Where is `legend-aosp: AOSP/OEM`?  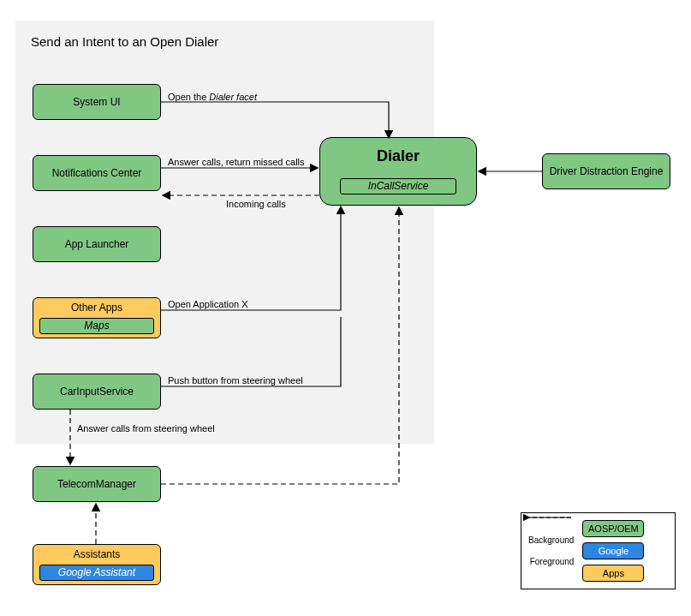
legend-aosp: AOSP/OEM is located at coordinates (613, 529).